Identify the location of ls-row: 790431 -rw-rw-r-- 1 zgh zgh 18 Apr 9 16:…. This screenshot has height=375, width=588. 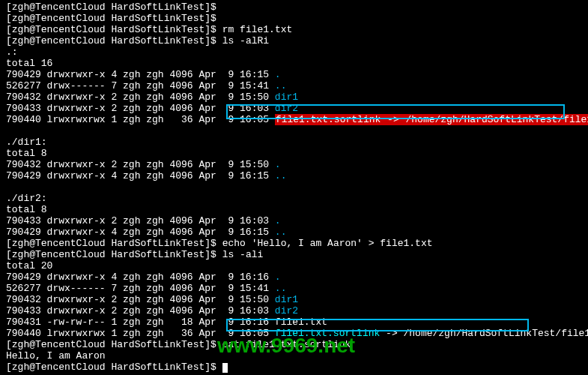
(141, 322).